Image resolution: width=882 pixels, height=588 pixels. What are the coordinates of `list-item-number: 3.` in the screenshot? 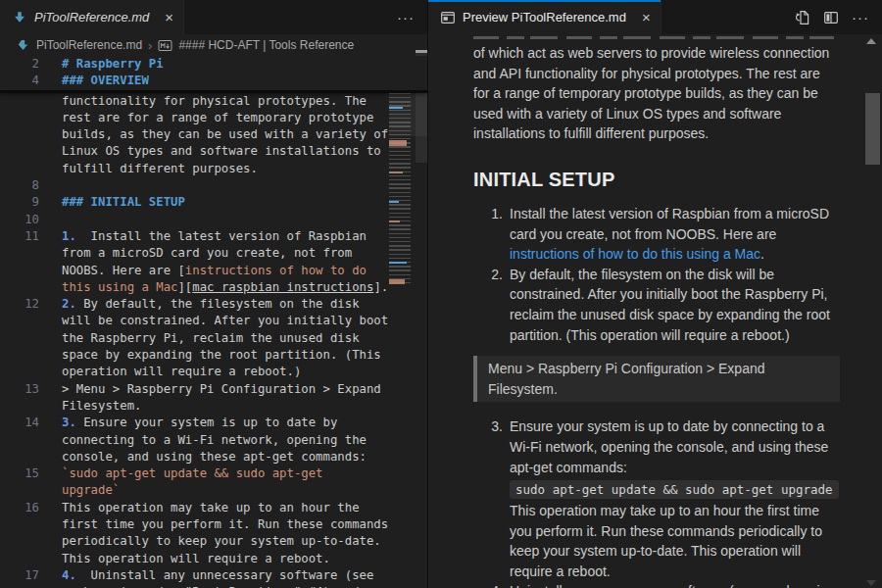 It's located at (488, 499).